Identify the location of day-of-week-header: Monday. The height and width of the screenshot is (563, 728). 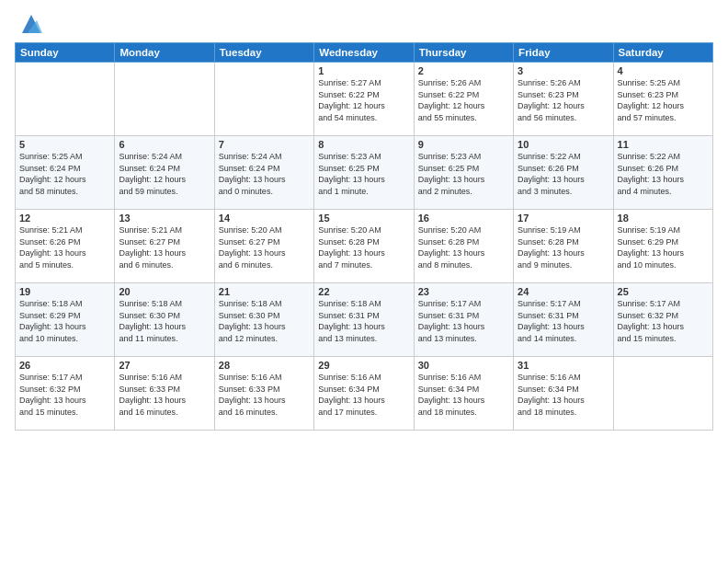
(165, 53).